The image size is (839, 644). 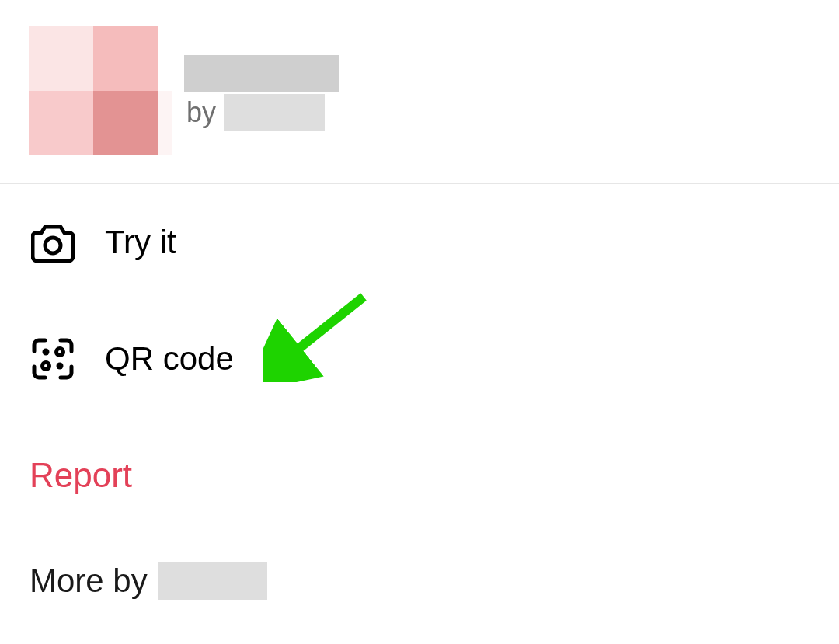 What do you see at coordinates (169, 359) in the screenshot?
I see `qr-code-label: QR code` at bounding box center [169, 359].